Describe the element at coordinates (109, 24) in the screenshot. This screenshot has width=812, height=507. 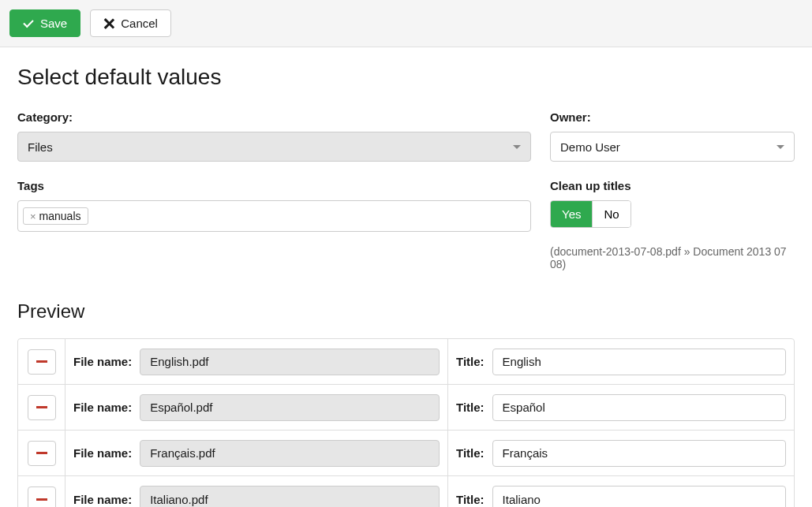
I see `close-icon` at that location.